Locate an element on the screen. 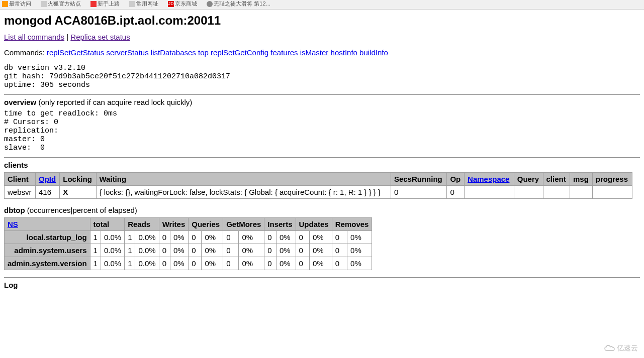 The image size is (644, 358). top-links: List all commands | Replica set status is located at coordinates (322, 37).